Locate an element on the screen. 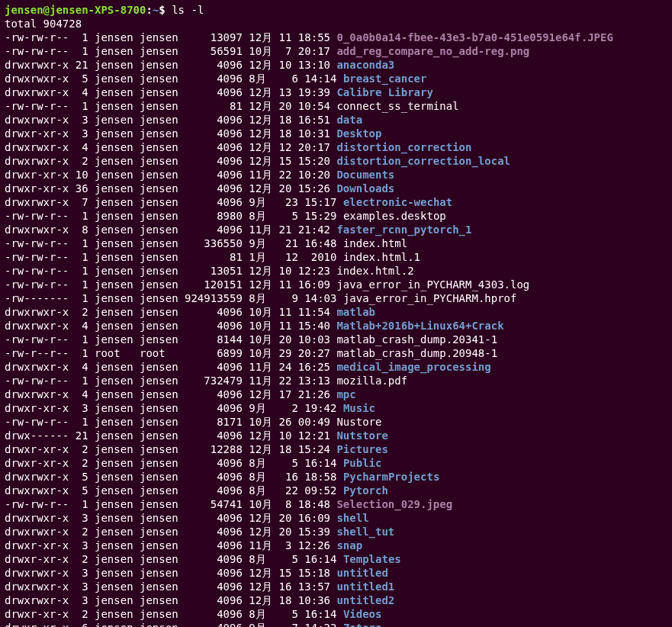 The width and height of the screenshot is (672, 627). file-name: Documents is located at coordinates (365, 175).